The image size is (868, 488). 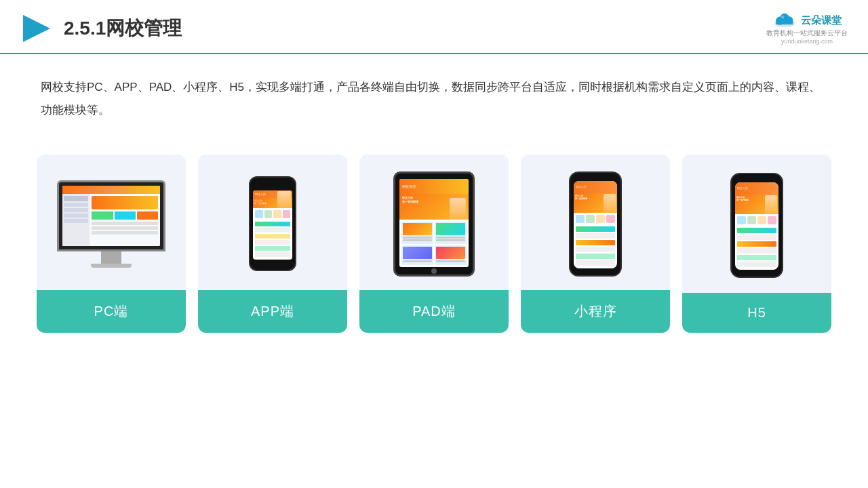 What do you see at coordinates (821, 20) in the screenshot?
I see `logo-name: 云朵课堂` at bounding box center [821, 20].